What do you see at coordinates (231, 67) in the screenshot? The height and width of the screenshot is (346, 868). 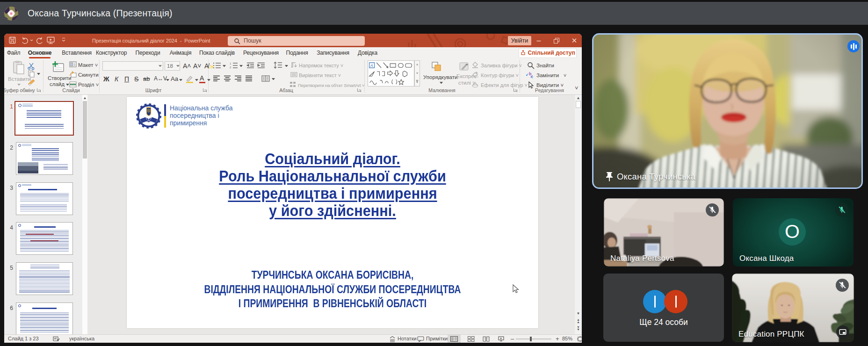 I see `svg-text: 2` at bounding box center [231, 67].